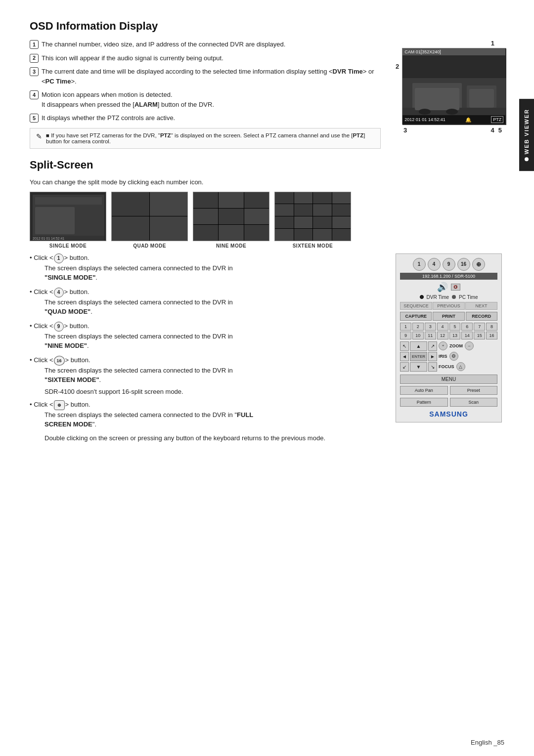 Image resolution: width=534 pixels, height=756 pixels. What do you see at coordinates (416, 306) in the screenshot?
I see `dvr-seq-btn: SEQUENCE` at bounding box center [416, 306].